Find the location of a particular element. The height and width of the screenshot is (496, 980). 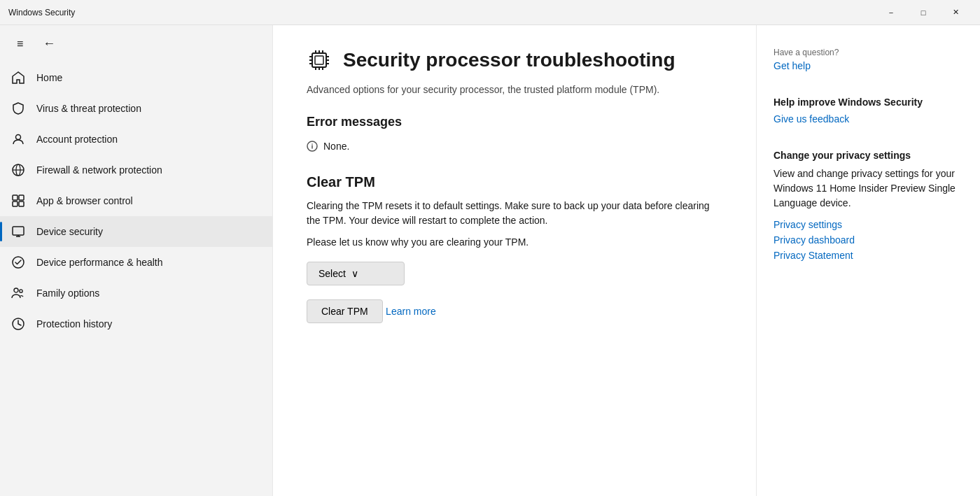

clear-tpm-title: Clear TPM is located at coordinates (517, 182).